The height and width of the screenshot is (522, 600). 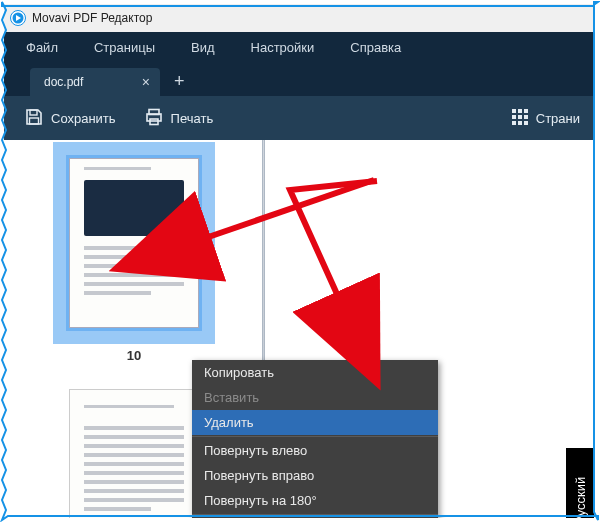 I want to click on ctx-delete: Удалить, so click(x=315, y=422).